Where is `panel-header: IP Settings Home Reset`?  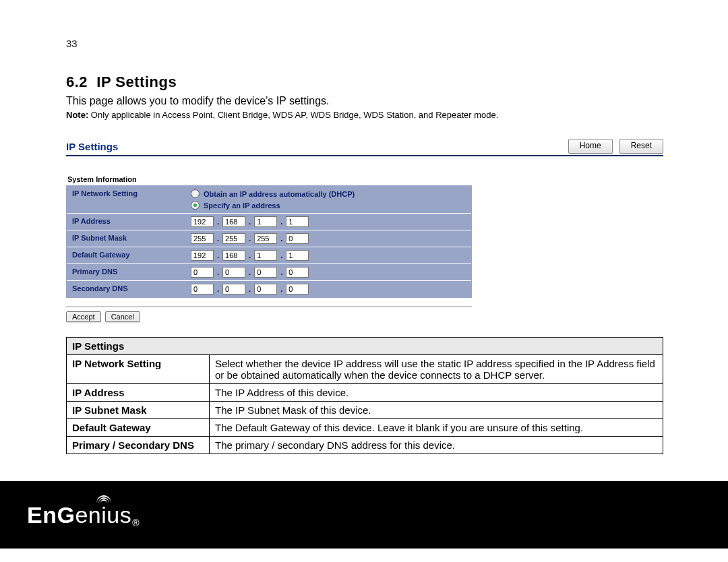
panel-header: IP Settings Home Reset is located at coordinates (365, 147).